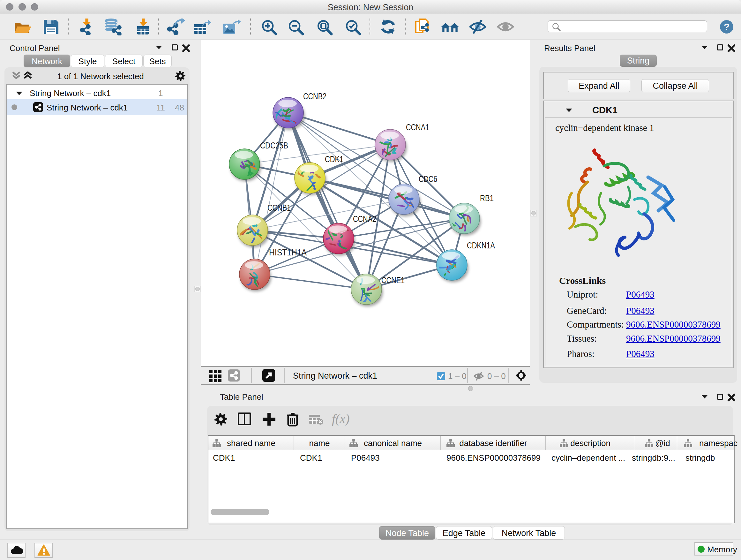 The image size is (741, 560). What do you see at coordinates (364, 219) in the screenshot?
I see `svg-text: CCNA2` at bounding box center [364, 219].